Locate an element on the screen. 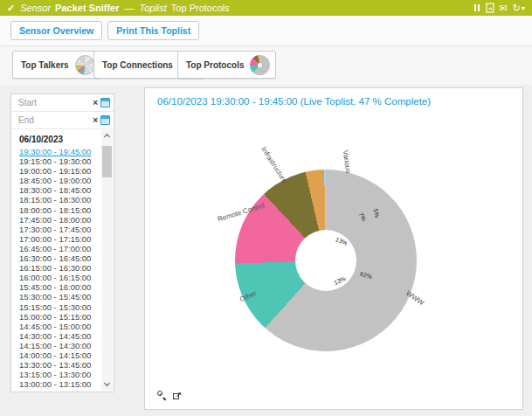 This screenshot has width=532, height=416. start-calendar-icon is located at coordinates (105, 103).